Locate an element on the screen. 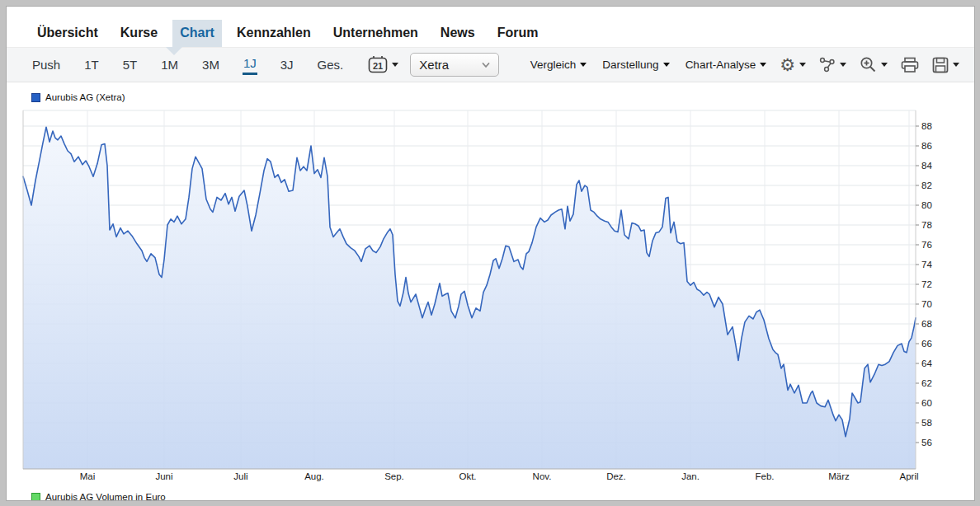 The height and width of the screenshot is (506, 980). svg-text: 68 is located at coordinates (927, 324).